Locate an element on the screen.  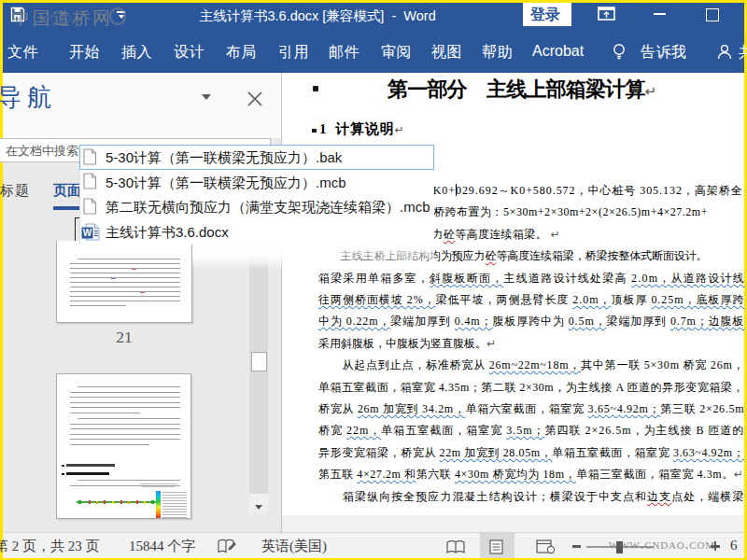
svg-text: W is located at coordinates (88, 233).